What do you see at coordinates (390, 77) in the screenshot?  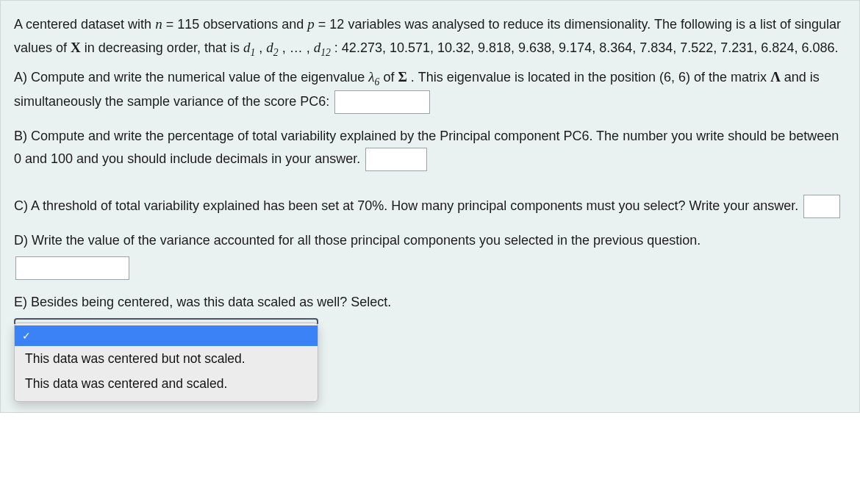 I see `part-a-text: of` at bounding box center [390, 77].